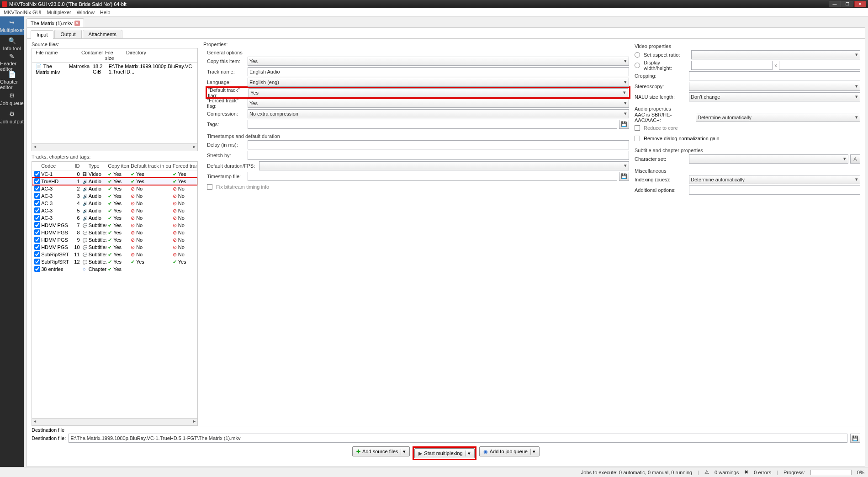  Describe the element at coordinates (444, 453) in the screenshot. I see `start-multiplexing-button: ▶Start multiplexing▾` at that location.